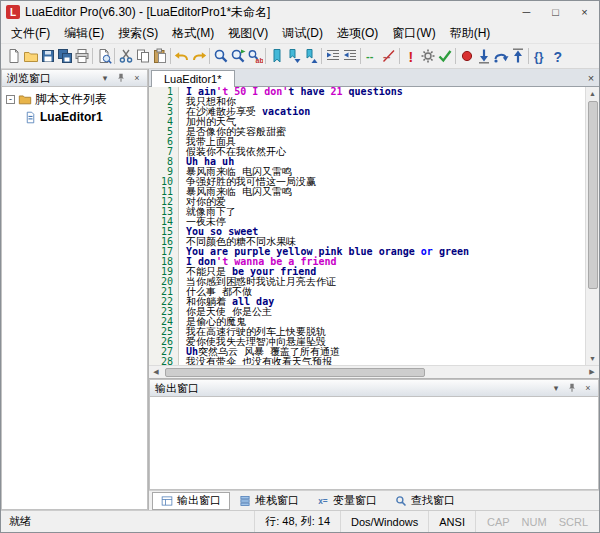 This screenshot has width=600, height=533. Describe the element at coordinates (254, 56) in the screenshot. I see `replace-icon: ab` at that location.